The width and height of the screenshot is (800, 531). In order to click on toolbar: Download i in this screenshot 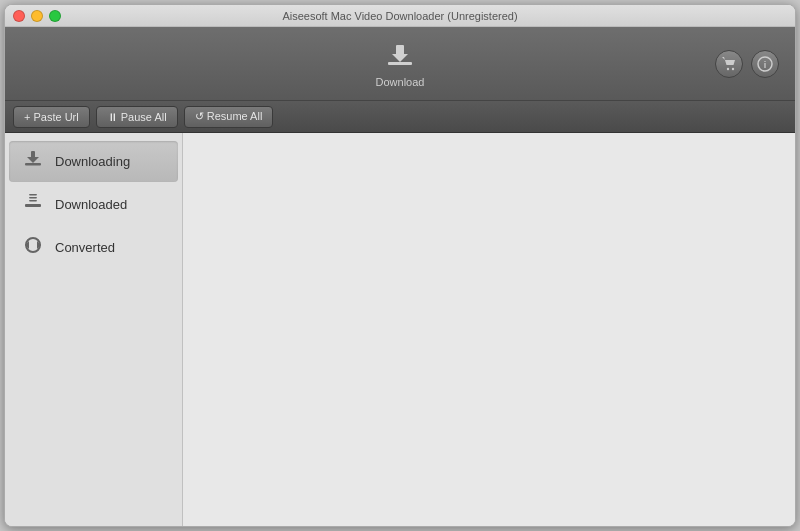, I will do `click(400, 64)`.